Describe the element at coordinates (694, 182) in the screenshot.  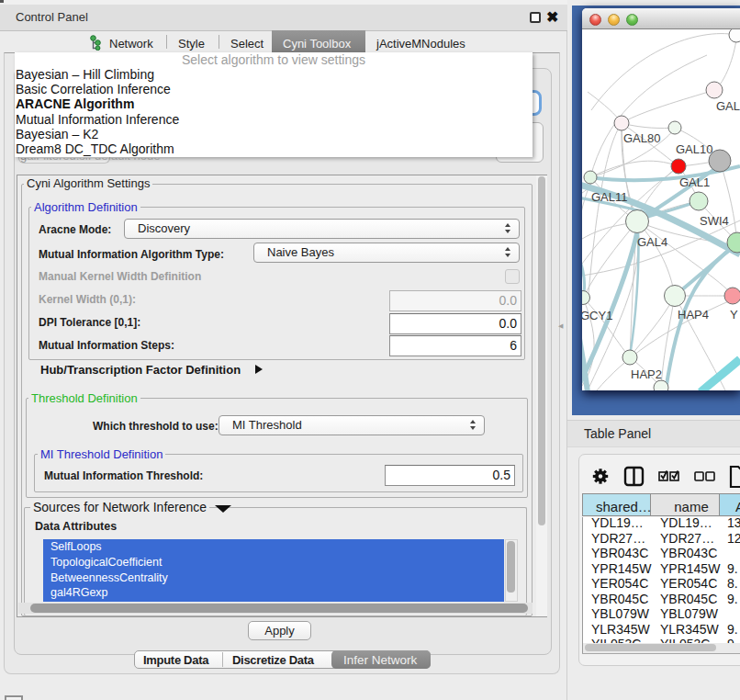
I see `svg-text: GAL1` at that location.